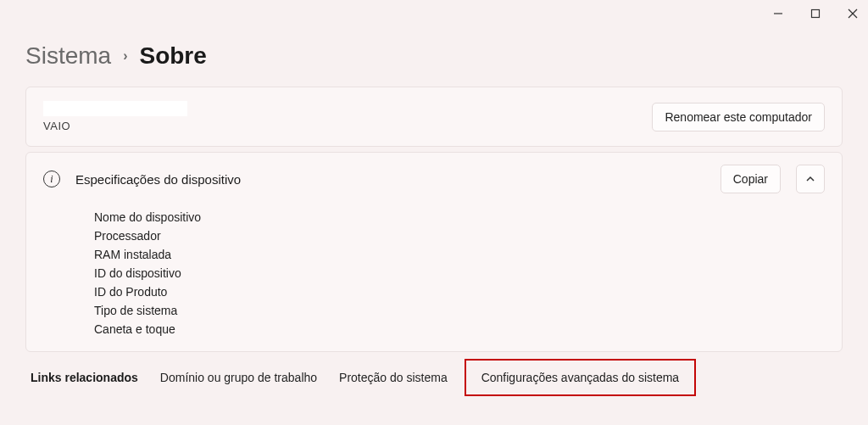 This screenshot has width=868, height=425. Describe the element at coordinates (187, 292) in the screenshot. I see `spec-label: ID do Produto` at that location.